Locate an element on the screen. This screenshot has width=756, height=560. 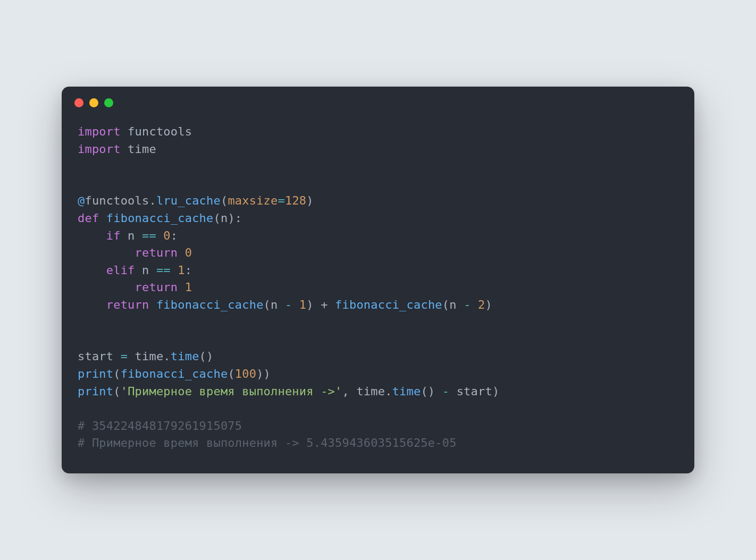
minimize-icon is located at coordinates (94, 103).